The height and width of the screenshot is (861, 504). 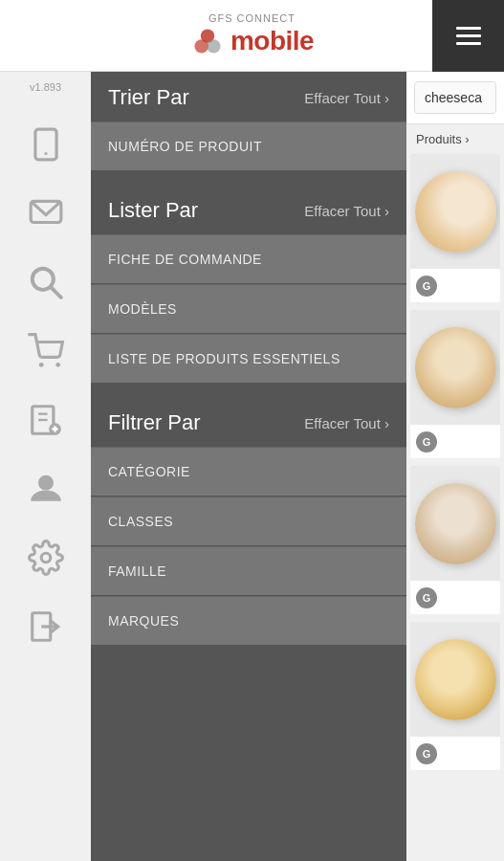 What do you see at coordinates (346, 423) in the screenshot?
I see `filter-clear-button: Effacer Tout ›` at bounding box center [346, 423].